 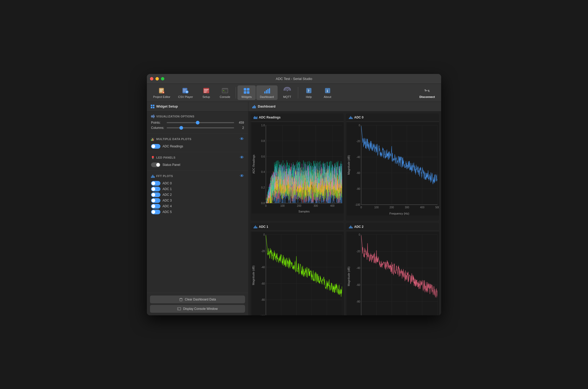 What do you see at coordinates (247, 97) in the screenshot?
I see `toolbar-widgets-label: Widgets` at bounding box center [247, 97].